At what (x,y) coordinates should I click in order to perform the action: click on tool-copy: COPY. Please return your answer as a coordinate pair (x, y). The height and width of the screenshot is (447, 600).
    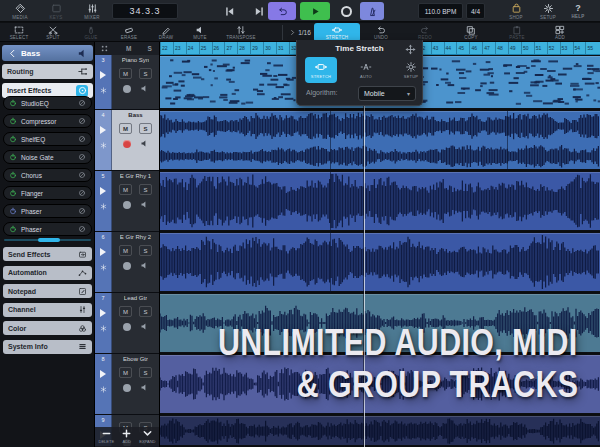
    Looking at the image, I should click on (471, 32).